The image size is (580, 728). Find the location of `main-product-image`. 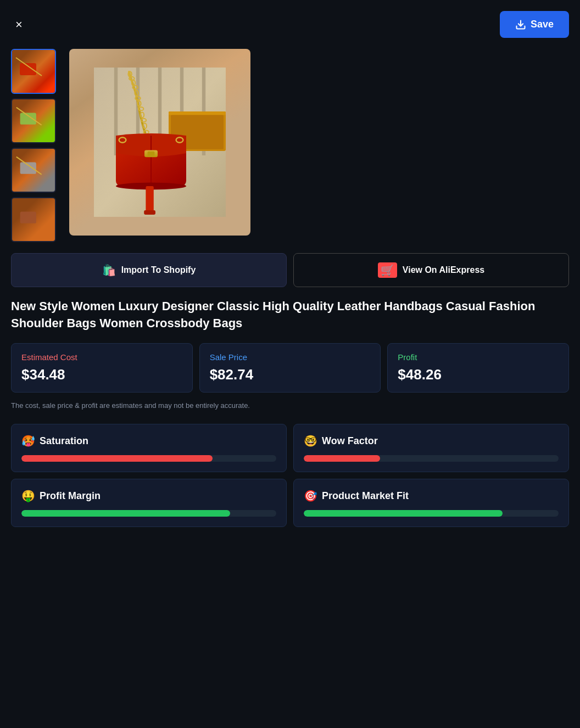

main-product-image is located at coordinates (160, 142).